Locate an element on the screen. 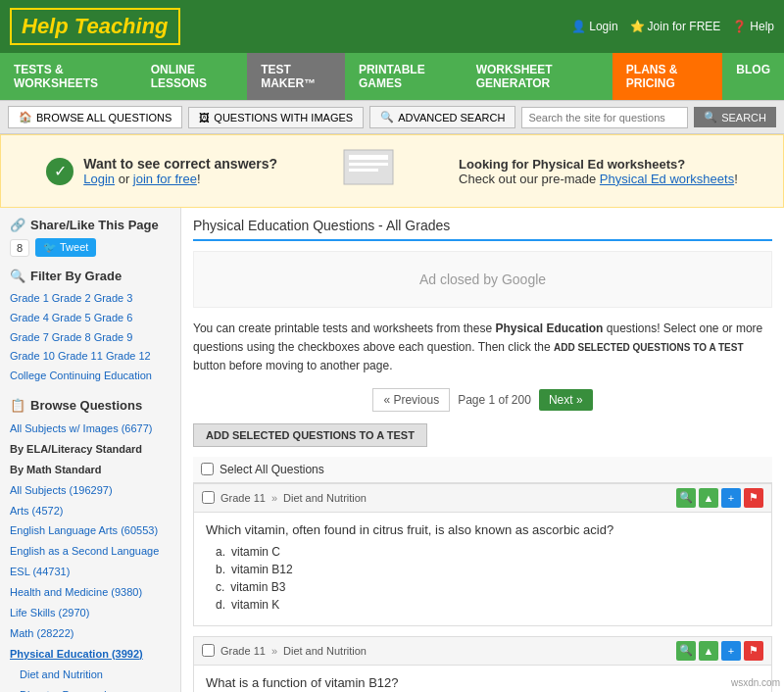  grade1-link: Grade 1 is located at coordinates (29, 298).